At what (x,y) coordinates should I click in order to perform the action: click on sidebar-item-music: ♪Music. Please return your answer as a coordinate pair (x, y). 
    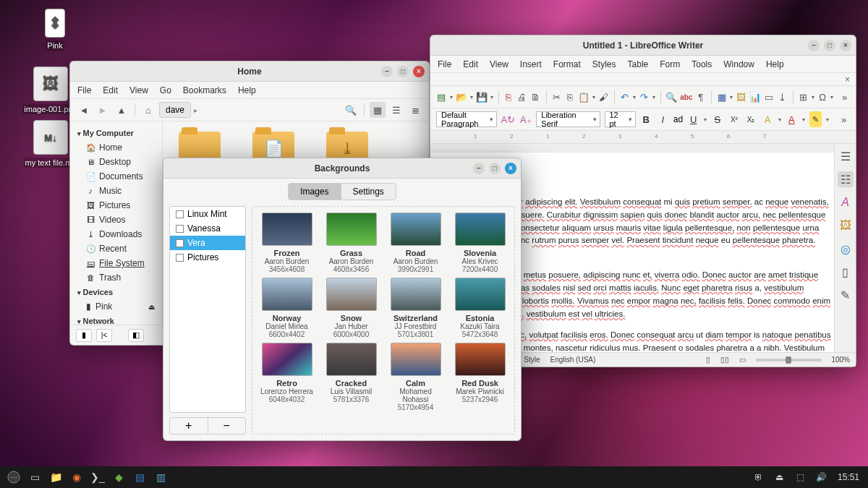
    Looking at the image, I should click on (116, 191).